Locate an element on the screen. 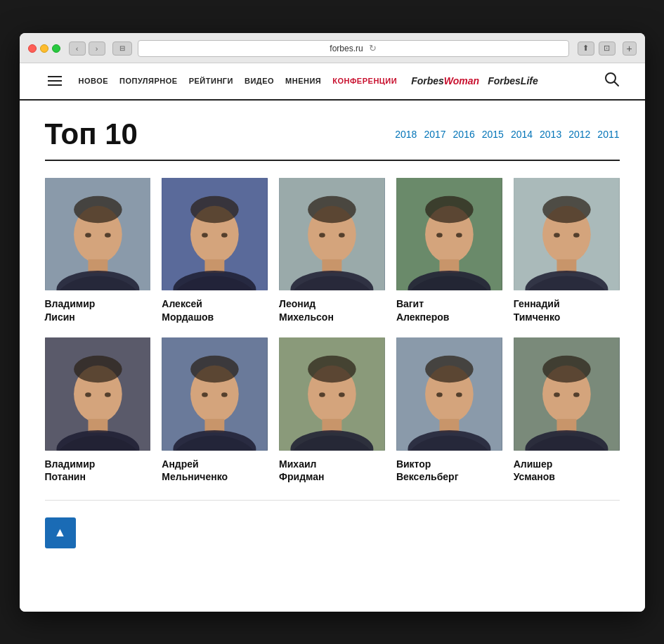  person-card-1: Владимир Лисин is located at coordinates (98, 250).